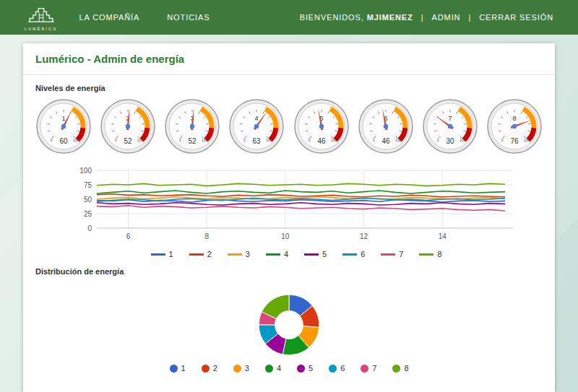  I want to click on brand-name: LUMÉRICO, so click(41, 29).